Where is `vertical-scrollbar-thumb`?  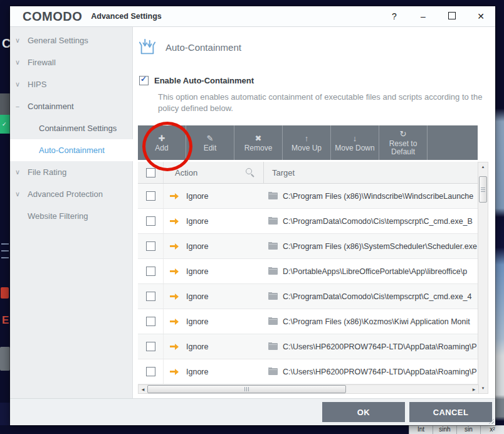
vertical-scrollbar-thumb is located at coordinates (483, 189).